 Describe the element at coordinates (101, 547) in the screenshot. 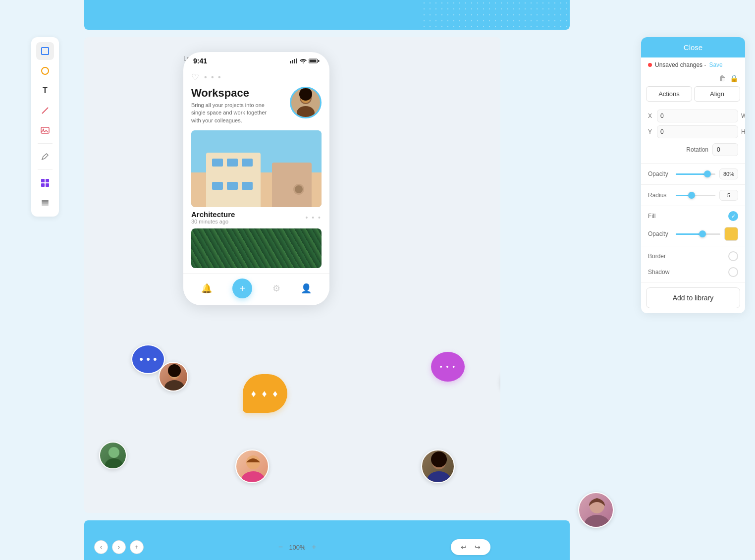

I see `prev-page-button: ‹` at that location.